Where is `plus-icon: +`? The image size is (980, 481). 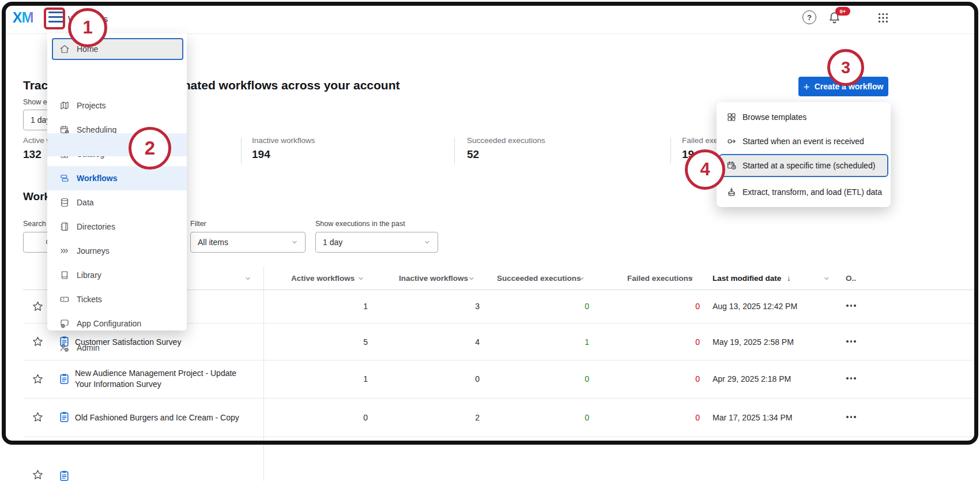 plus-icon: + is located at coordinates (807, 87).